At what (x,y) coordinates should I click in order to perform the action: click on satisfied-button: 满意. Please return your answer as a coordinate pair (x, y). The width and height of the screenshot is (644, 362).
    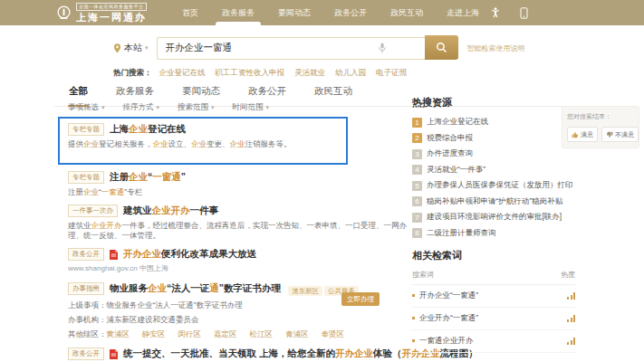
    Looking at the image, I should click on (582, 134).